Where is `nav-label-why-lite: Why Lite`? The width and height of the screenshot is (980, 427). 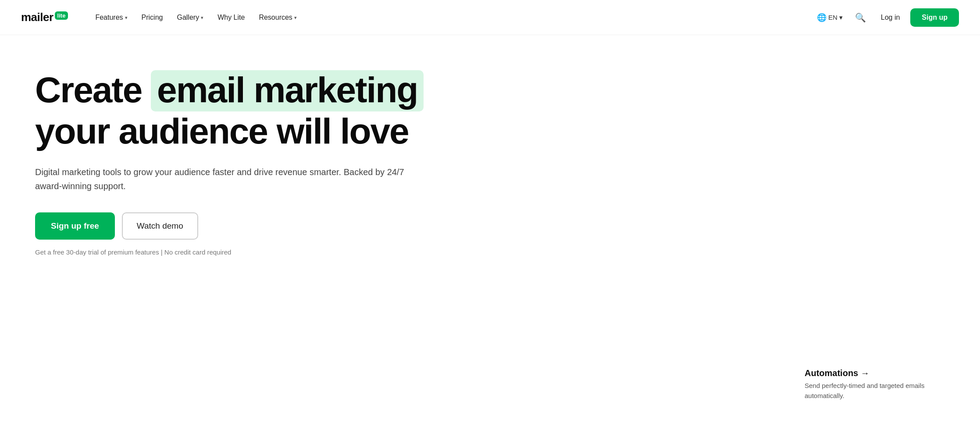
nav-label-why-lite: Why Lite is located at coordinates (231, 18).